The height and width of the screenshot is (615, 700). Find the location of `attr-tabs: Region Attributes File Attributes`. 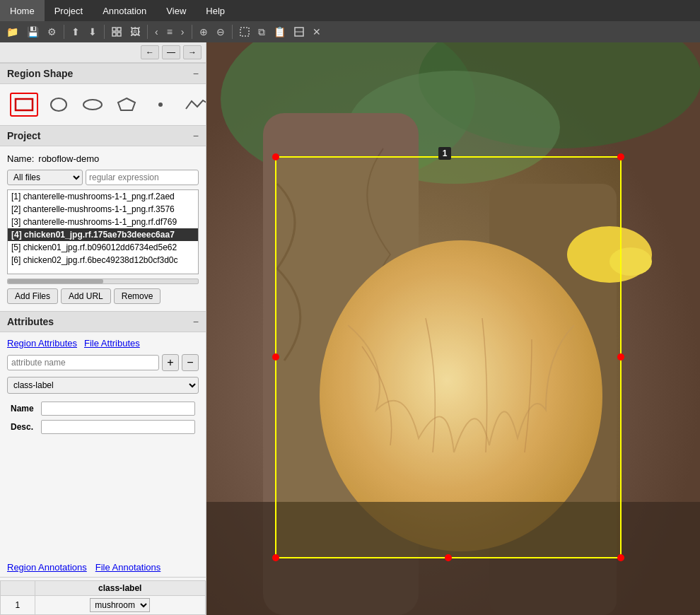

attr-tabs: Region Attributes File Attributes is located at coordinates (103, 344).